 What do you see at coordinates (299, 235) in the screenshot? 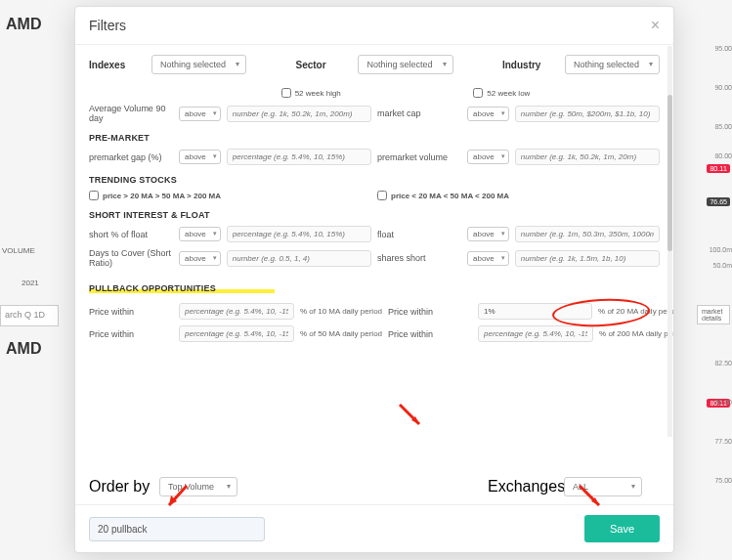
I see `short-pct-input` at bounding box center [299, 235].